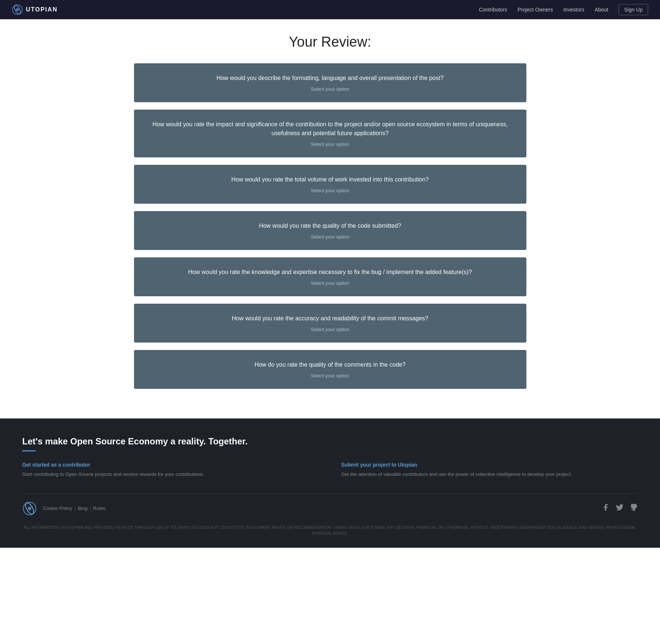  What do you see at coordinates (75, 508) in the screenshot?
I see `footer-sep-1: |` at bounding box center [75, 508].